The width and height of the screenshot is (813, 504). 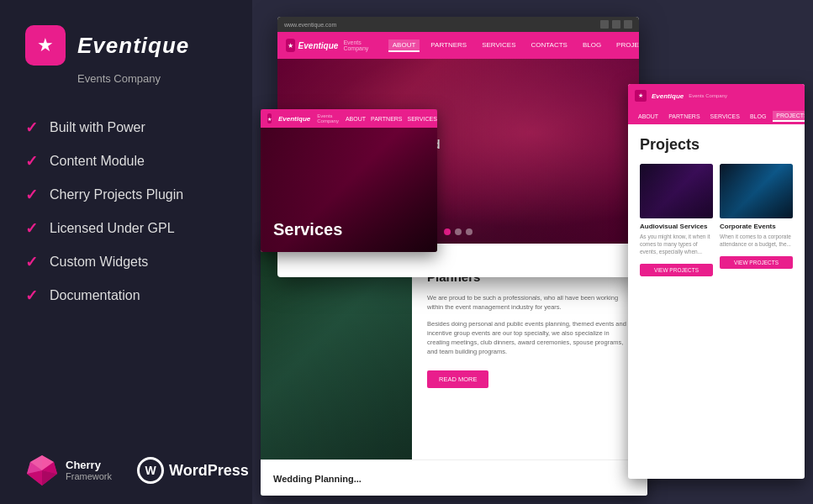 I want to click on brand-header: ★ Eventique, so click(x=126, y=45).